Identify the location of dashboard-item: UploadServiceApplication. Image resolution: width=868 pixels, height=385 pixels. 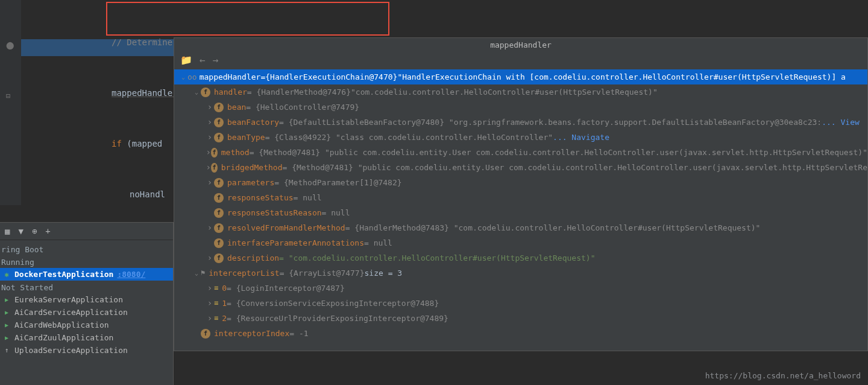
(87, 350).